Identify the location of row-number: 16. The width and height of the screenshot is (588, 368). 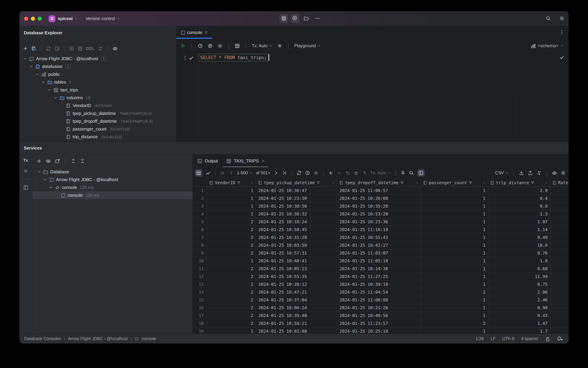
(200, 308).